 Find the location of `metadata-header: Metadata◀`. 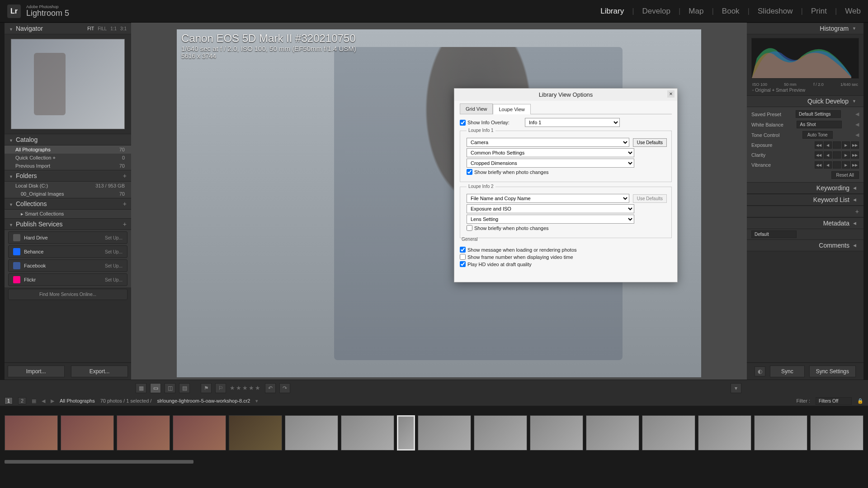

metadata-header: Metadata◀ is located at coordinates (805, 223).